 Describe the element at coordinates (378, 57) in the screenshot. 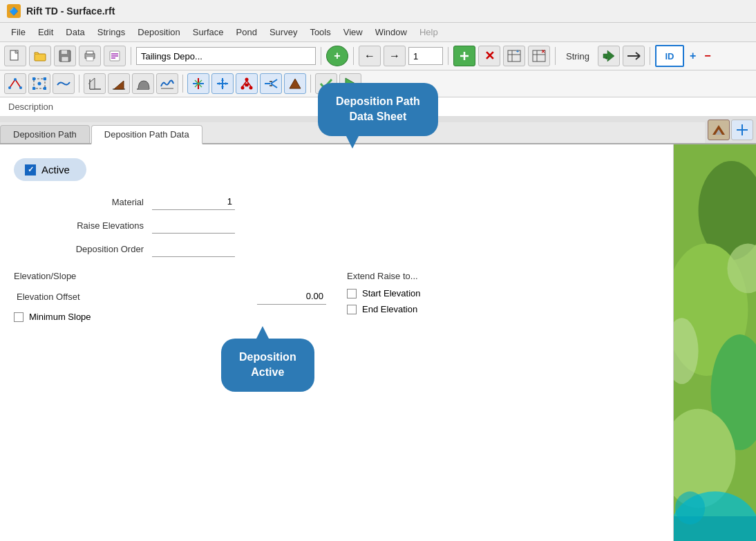

I see `toolbar-1: + ← → ✕ + ✕ String + ID + −` at that location.